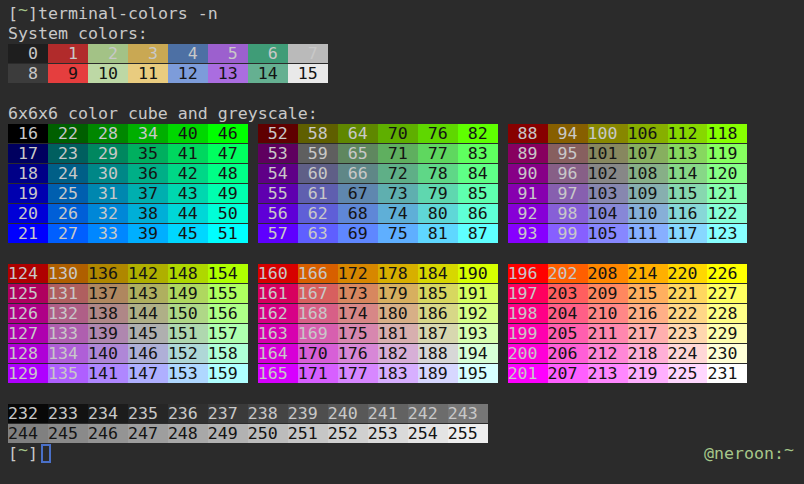 This screenshot has height=484, width=804. Describe the element at coordinates (188, 274) in the screenshot. I see `color-cell-148: 148` at that location.